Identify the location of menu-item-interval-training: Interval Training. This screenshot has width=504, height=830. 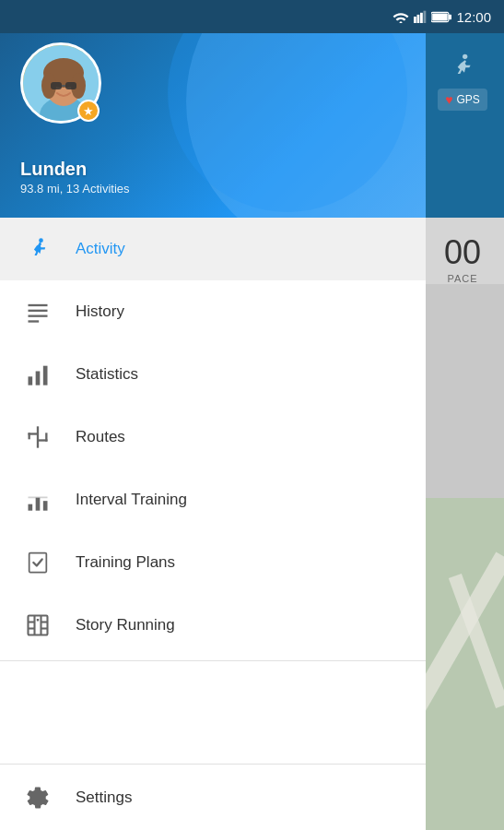
(213, 500).